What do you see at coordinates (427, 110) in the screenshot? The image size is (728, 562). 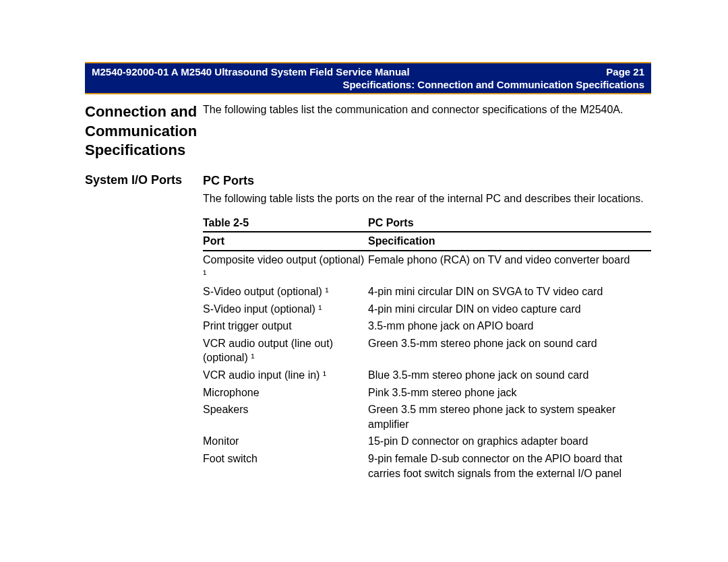 I see `intro-paragraph: The following tables list the communicat…` at bounding box center [427, 110].